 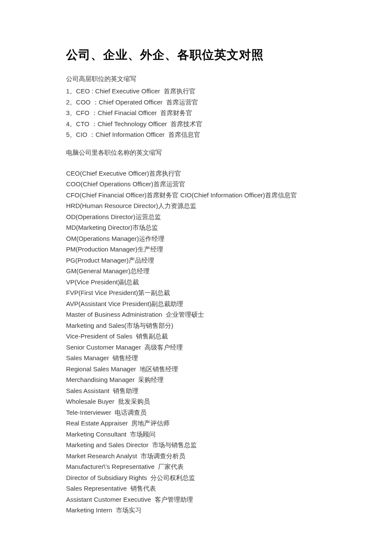 I want to click on list-item: Senior Customer Manager 高级客户经理, so click(x=196, y=347).